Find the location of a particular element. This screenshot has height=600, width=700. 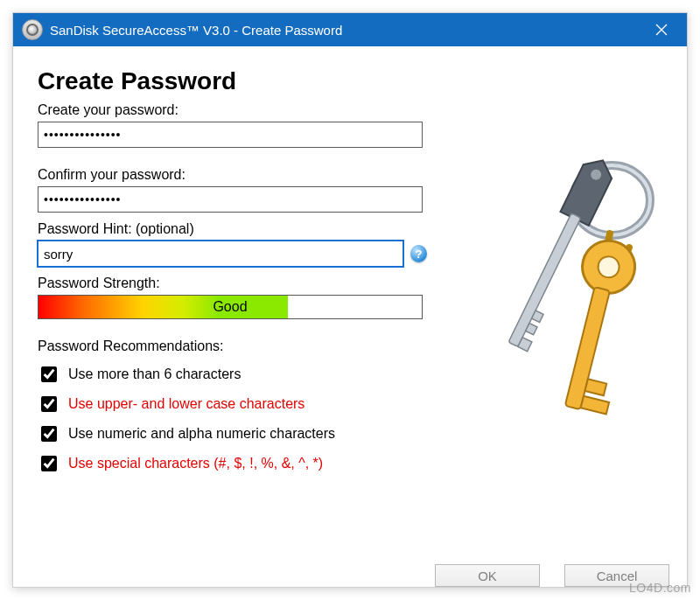

password-hint-input is located at coordinates (220, 254).